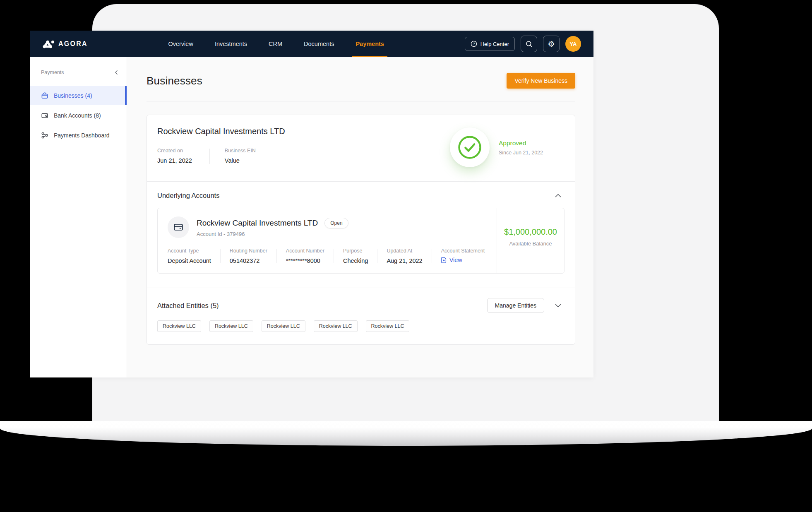 This screenshot has width=812, height=512. What do you see at coordinates (356, 251) in the screenshot?
I see `purpose-label: Purpose` at bounding box center [356, 251].